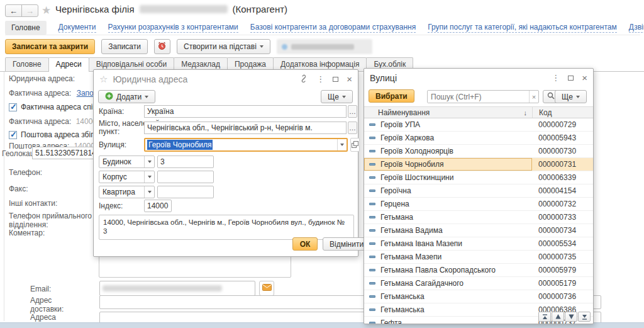 This screenshot has height=328, width=644. I want to click on get-link-icon, so click(304, 79).